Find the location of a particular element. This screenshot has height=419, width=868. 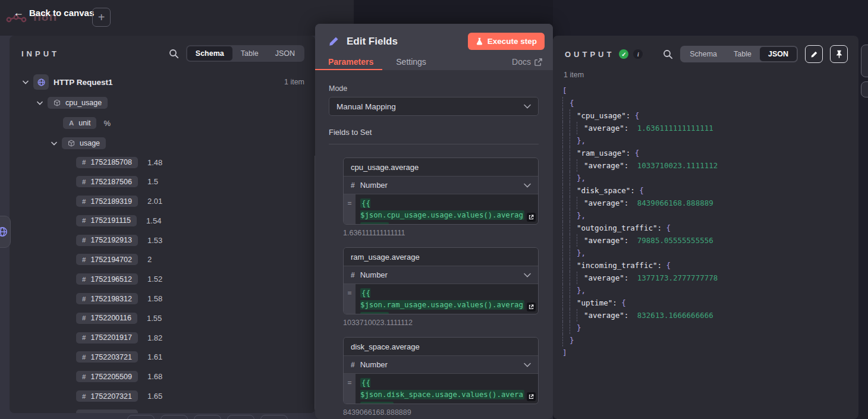

canvas-edge-stub is located at coordinates (864, 61).